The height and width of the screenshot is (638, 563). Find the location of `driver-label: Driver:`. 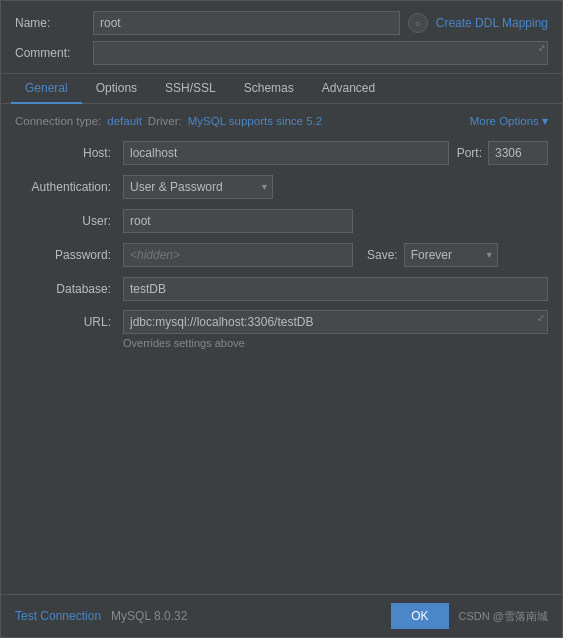

driver-label: Driver: is located at coordinates (165, 121).